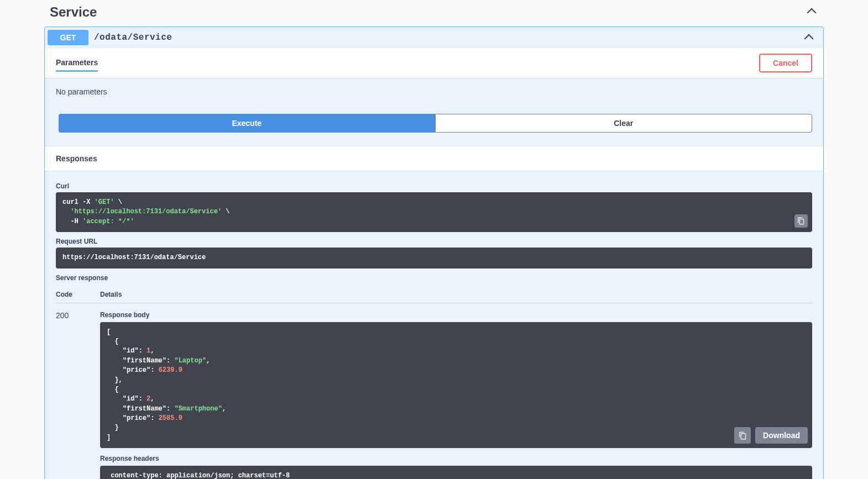 The width and height of the screenshot is (868, 479). I want to click on response-headers-label: Response headers, so click(456, 459).